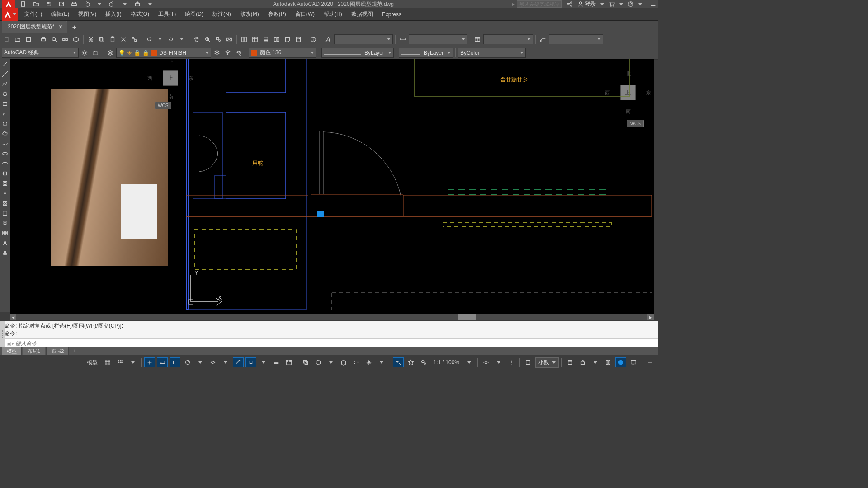 This screenshot has height=488, width=868. What do you see at coordinates (612, 4) in the screenshot?
I see `cart-icon` at bounding box center [612, 4].